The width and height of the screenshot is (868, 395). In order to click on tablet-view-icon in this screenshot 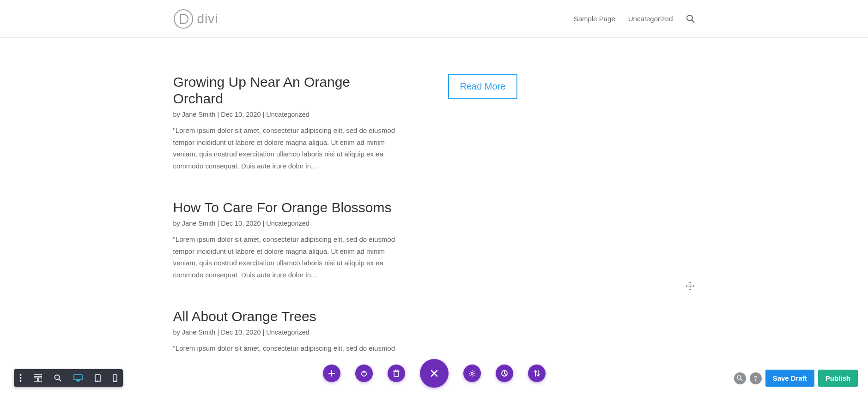, I will do `click(98, 378)`.